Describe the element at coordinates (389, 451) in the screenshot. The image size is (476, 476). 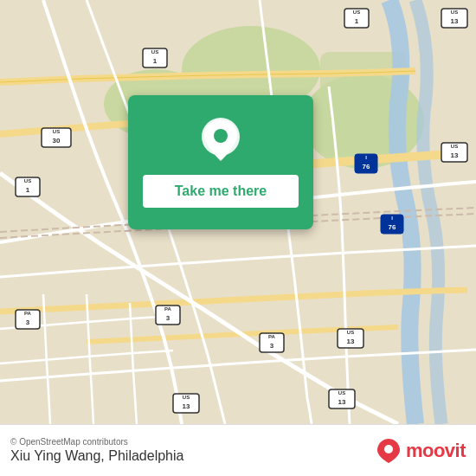
I see `moovit-icon` at that location.